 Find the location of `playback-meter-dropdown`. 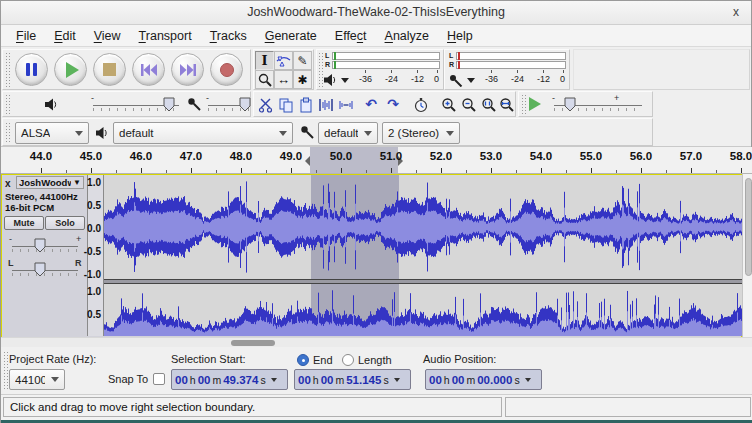

playback-meter-dropdown is located at coordinates (345, 80).